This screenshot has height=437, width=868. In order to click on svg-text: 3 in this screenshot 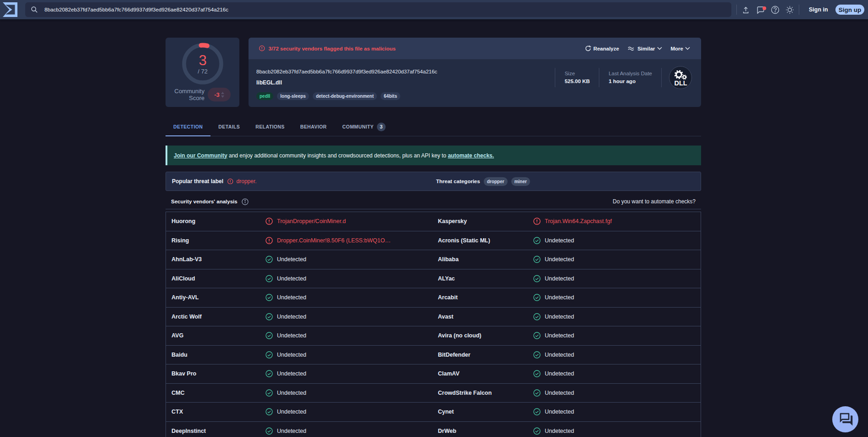, I will do `click(203, 61)`.